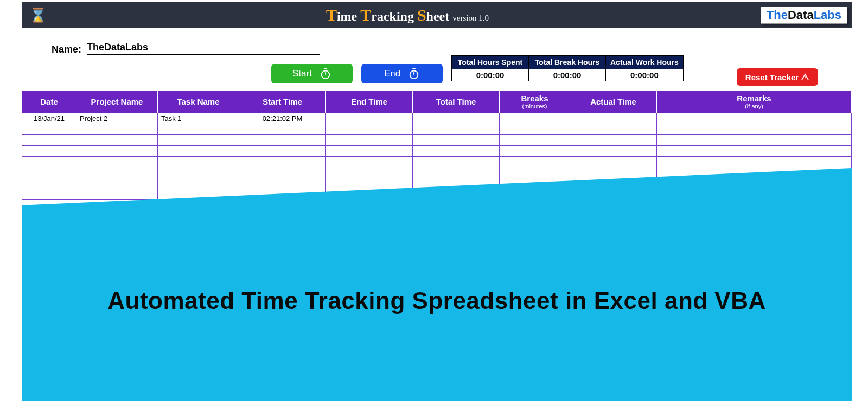  I want to click on col-total: Total Time, so click(456, 102).